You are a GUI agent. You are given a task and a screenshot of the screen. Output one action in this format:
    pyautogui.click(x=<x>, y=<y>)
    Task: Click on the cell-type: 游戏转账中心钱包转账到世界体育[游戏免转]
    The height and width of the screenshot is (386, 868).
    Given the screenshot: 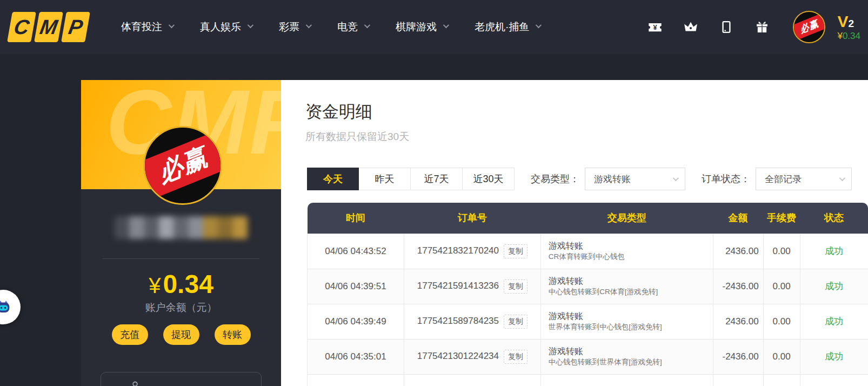 What is the action you would take?
    pyautogui.click(x=627, y=357)
    